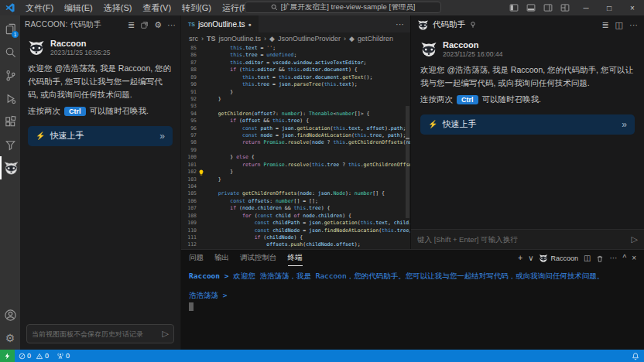  I want to click on minimize-button: ─, so click(586, 8).